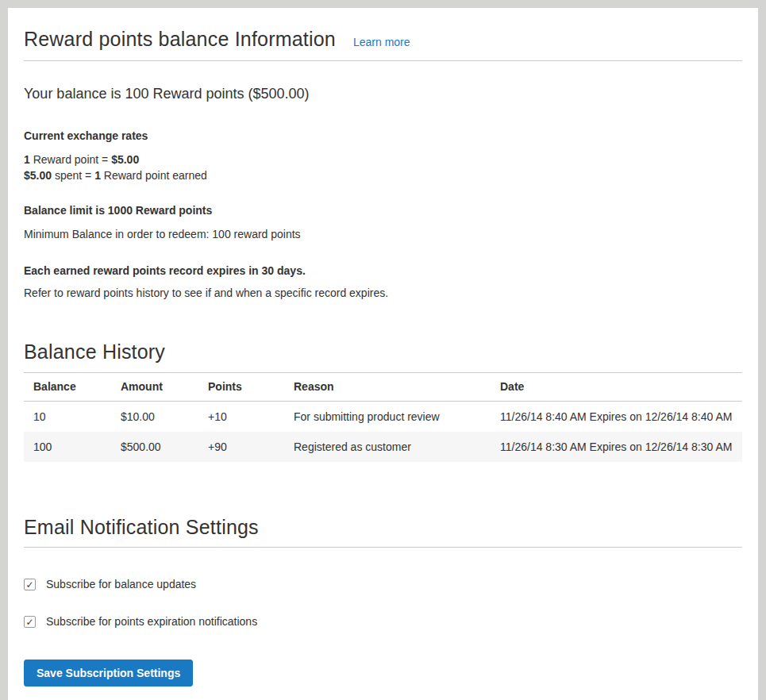 This screenshot has height=700, width=766. I want to click on table-row: 100 $500.00 +90 Registered as customer 1…, so click(383, 447).